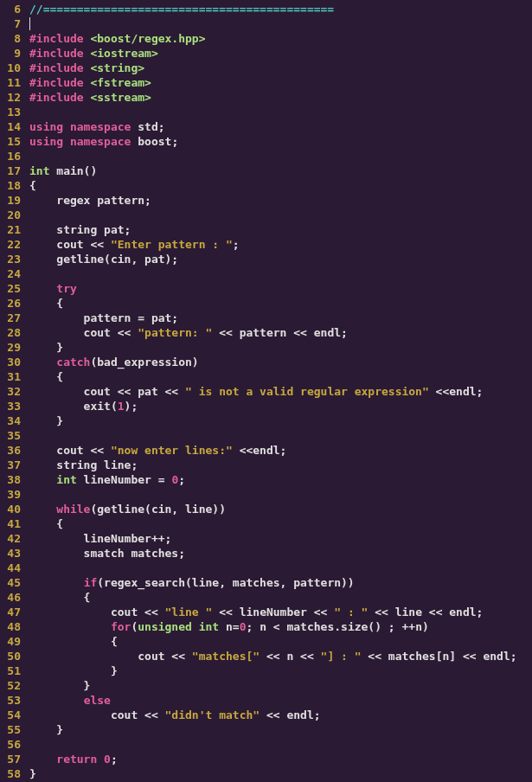 Image resolution: width=532 pixels, height=782 pixels. I want to click on code-line: cout << "now enter lines:" <<endl;, so click(280, 450).